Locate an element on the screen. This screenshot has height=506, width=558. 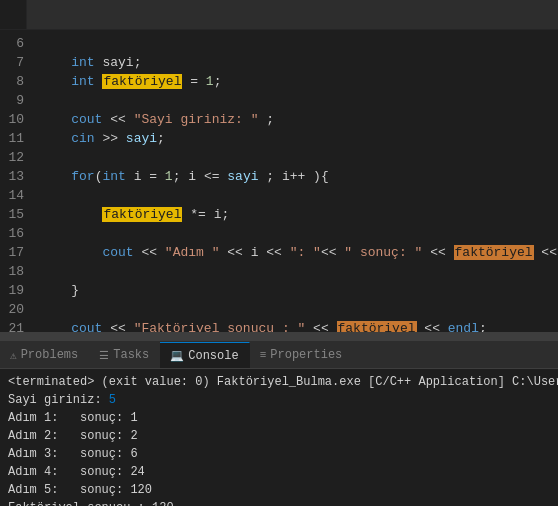
panel-tab-icon: ☰ is located at coordinates (104, 356).